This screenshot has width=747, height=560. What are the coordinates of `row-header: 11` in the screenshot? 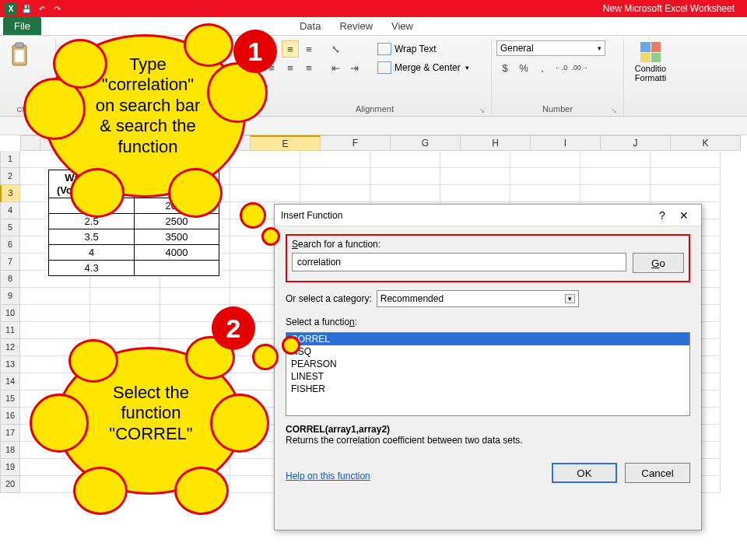 It's located at (10, 331).